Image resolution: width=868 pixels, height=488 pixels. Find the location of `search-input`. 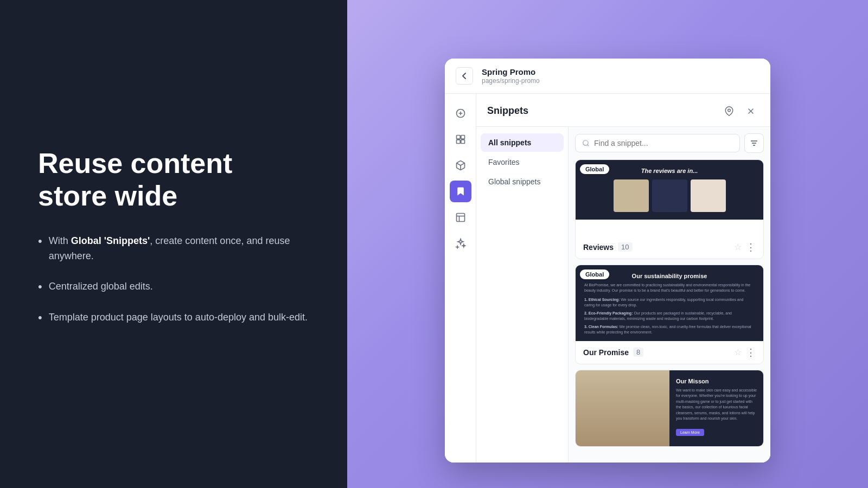

search-input is located at coordinates (663, 143).